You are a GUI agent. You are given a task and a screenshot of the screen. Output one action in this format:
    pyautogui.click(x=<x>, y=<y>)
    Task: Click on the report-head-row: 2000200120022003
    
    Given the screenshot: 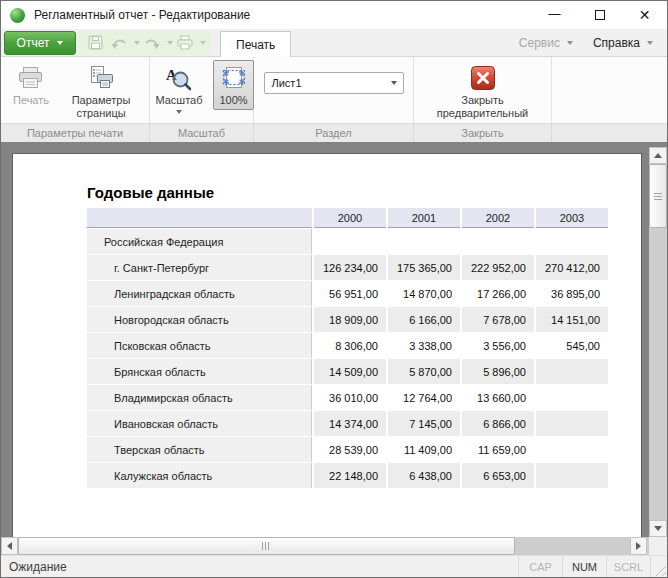 What is the action you would take?
    pyautogui.click(x=348, y=218)
    